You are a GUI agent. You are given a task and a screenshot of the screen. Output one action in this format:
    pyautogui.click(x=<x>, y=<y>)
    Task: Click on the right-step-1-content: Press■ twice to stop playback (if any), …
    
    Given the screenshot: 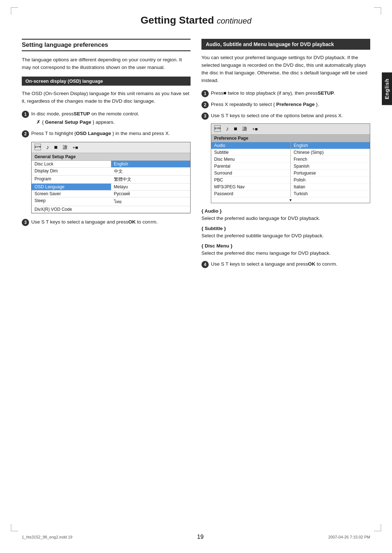 What is the action you would take?
    pyautogui.click(x=290, y=94)
    